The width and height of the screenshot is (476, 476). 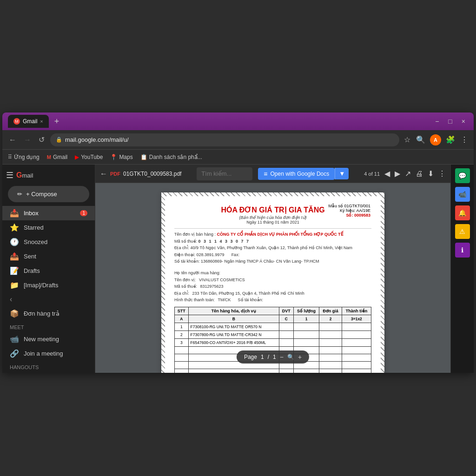 What do you see at coordinates (463, 213) in the screenshot?
I see `notif-alert-icon: 🔔` at bounding box center [463, 213].